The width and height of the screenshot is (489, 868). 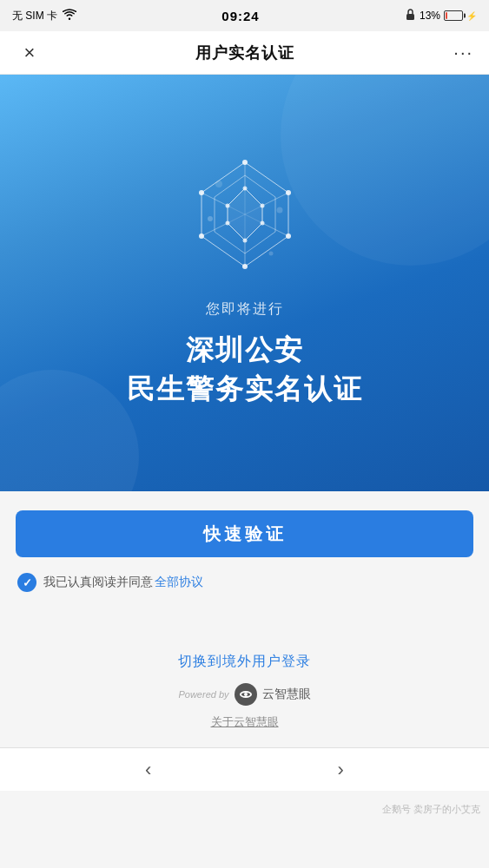 I want to click on watermark: 企鹅号 卖房子的小艾克, so click(x=431, y=809).